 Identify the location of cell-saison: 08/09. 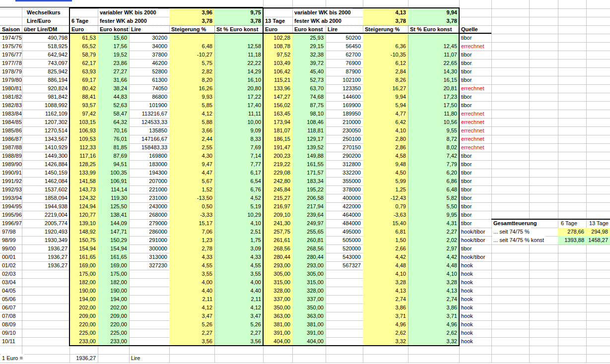
(8, 324).